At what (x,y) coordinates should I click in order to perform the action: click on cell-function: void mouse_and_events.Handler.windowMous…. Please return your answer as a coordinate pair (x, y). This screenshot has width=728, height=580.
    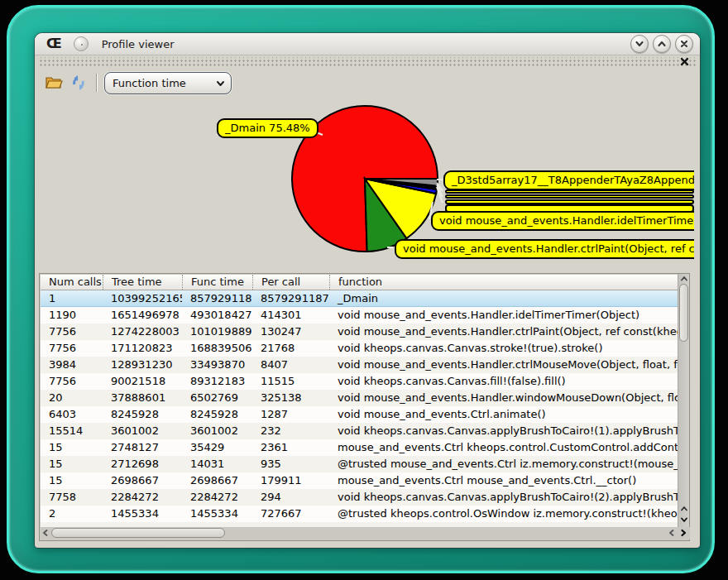
    Looking at the image, I should click on (504, 398).